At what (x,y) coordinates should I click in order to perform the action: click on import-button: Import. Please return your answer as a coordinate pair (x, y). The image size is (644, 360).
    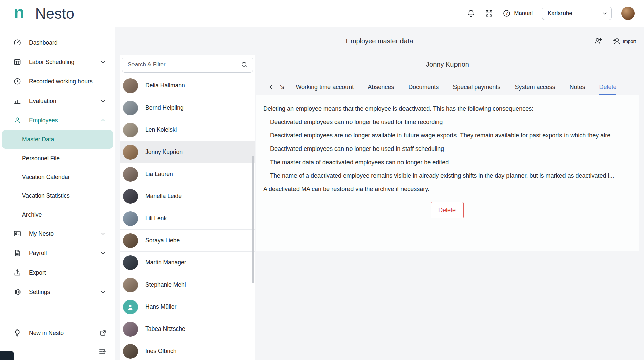
    Looking at the image, I should click on (624, 41).